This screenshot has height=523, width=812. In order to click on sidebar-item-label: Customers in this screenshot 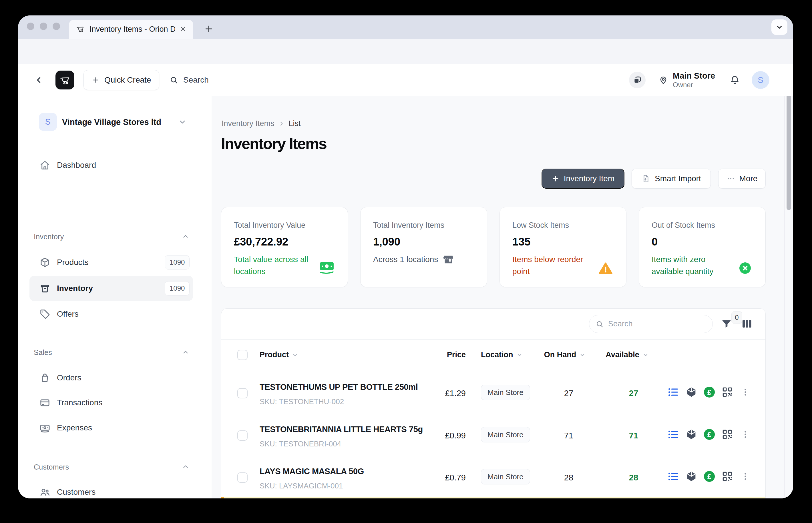, I will do `click(76, 492)`.